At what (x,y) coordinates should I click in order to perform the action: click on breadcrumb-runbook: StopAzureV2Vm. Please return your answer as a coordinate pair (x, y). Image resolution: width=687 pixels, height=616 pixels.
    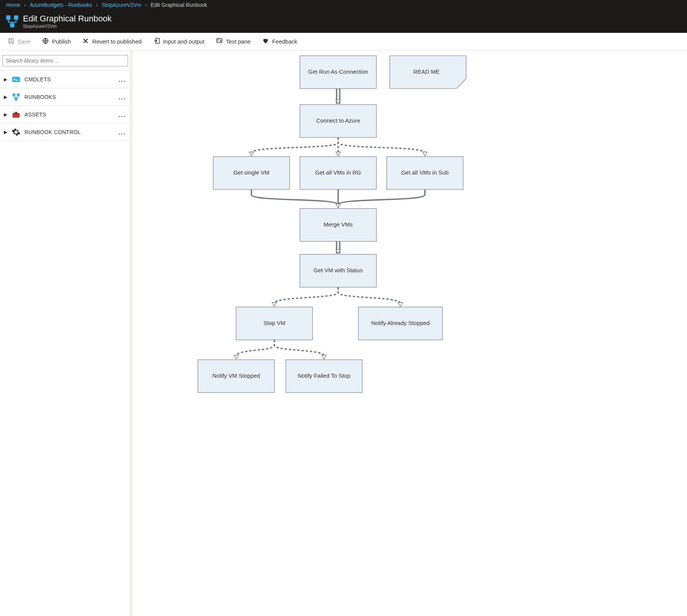
    Looking at the image, I should click on (122, 5).